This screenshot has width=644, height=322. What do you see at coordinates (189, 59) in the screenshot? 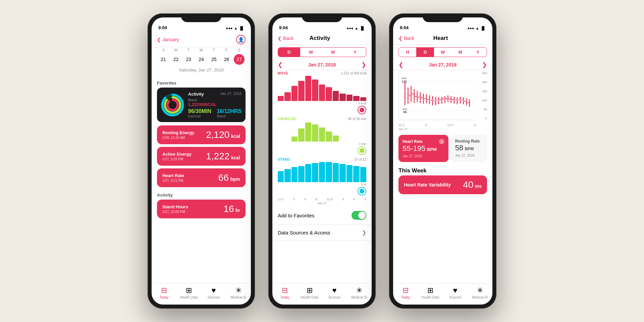
I see `cal-day-23: 23` at bounding box center [189, 59].